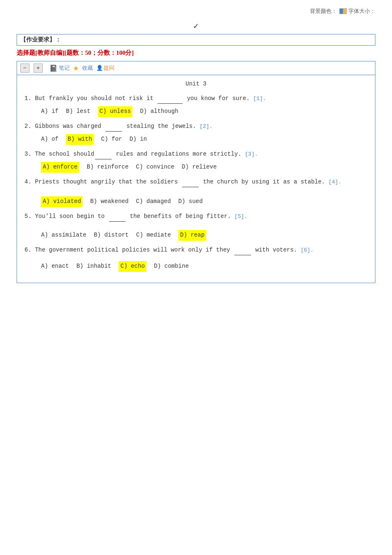 This screenshot has height=555, width=392. What do you see at coordinates (324, 11) in the screenshot?
I see `bg-color-label: 背景颜色：` at bounding box center [324, 11].